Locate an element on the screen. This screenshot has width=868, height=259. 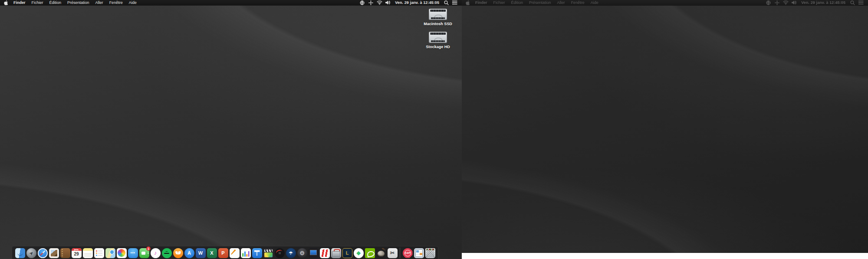
menu-bar-primary: FinderFichierÉditionPrésentationAllerFen… is located at coordinates (231, 3).